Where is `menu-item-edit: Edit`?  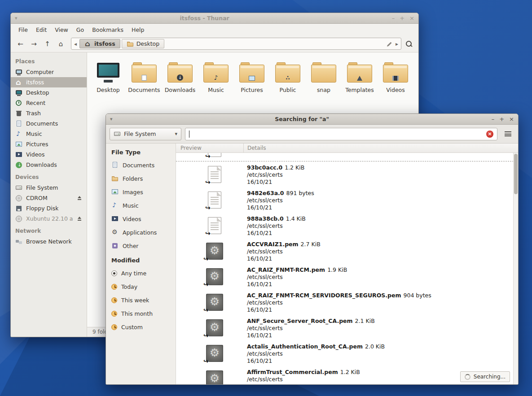
menu-item-edit: Edit is located at coordinates (41, 30).